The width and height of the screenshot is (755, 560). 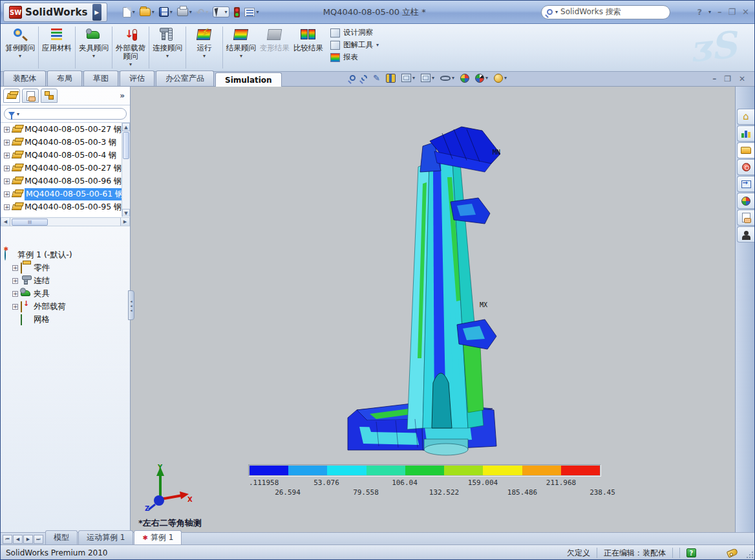 I want to click on apply-scene-button: ▾, so click(x=482, y=78).